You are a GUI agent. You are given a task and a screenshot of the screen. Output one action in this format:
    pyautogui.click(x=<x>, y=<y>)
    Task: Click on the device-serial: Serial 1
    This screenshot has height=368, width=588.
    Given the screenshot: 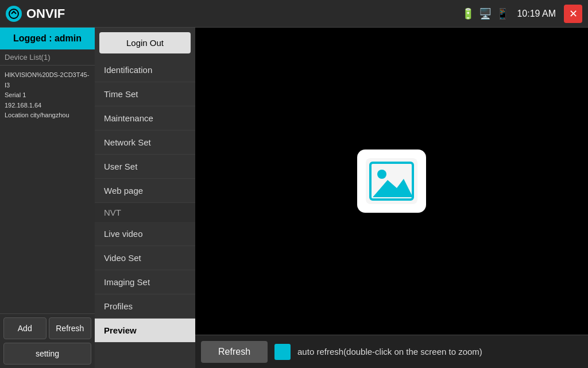 What is the action you would take?
    pyautogui.click(x=47, y=95)
    